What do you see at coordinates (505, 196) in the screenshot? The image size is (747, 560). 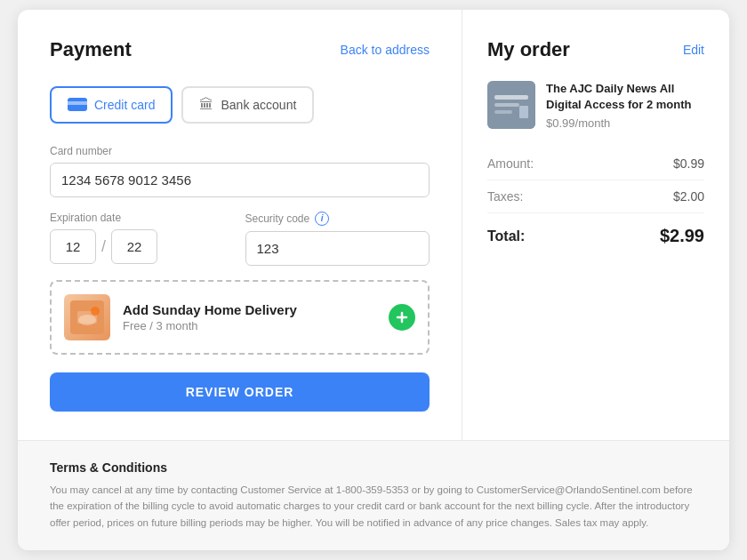 I see `taxes-label: Taxes:` at bounding box center [505, 196].